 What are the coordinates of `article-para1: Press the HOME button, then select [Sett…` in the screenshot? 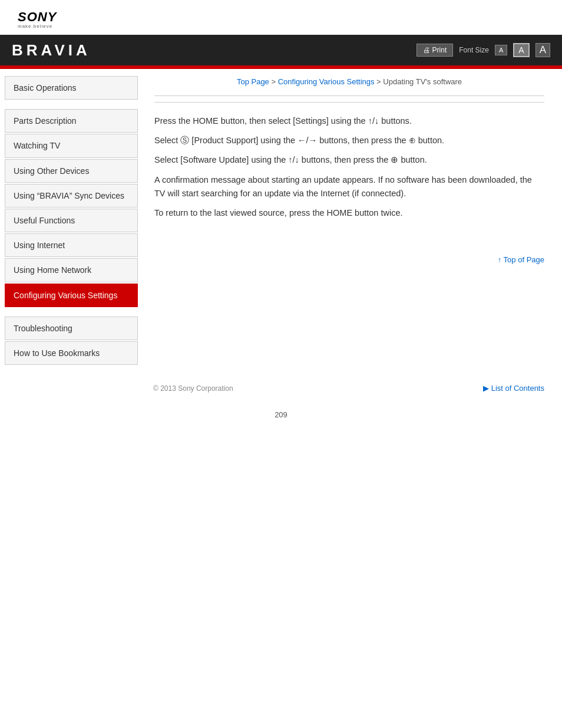 It's located at (349, 121).